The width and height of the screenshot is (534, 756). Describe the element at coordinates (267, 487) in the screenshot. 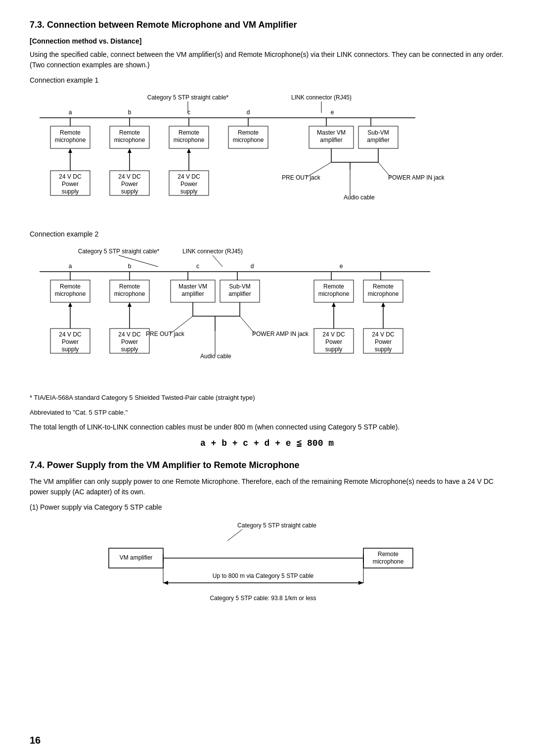

I see `section-74-desc: The VM amplifier can only supply power t…` at that location.